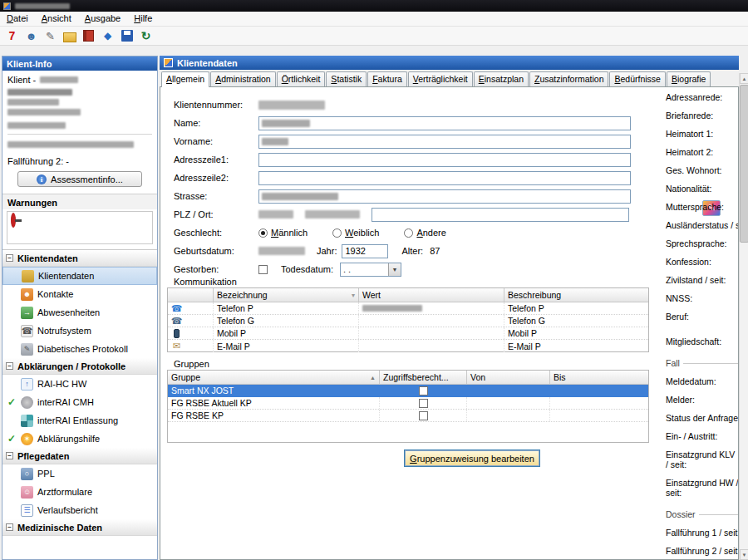 This screenshot has width=748, height=560. I want to click on assessmentinfo-button: Assessmentinfo..., so click(80, 179).